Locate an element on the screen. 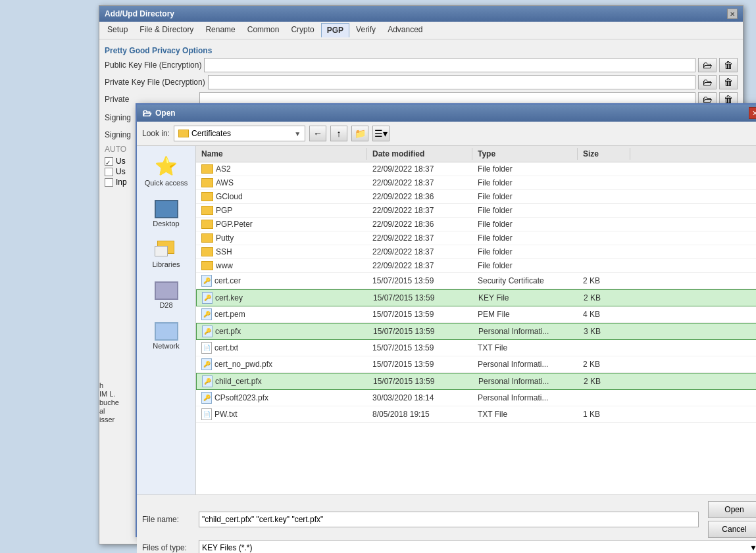 The height and width of the screenshot is (553, 756). use-checkbox2 is located at coordinates (109, 172).